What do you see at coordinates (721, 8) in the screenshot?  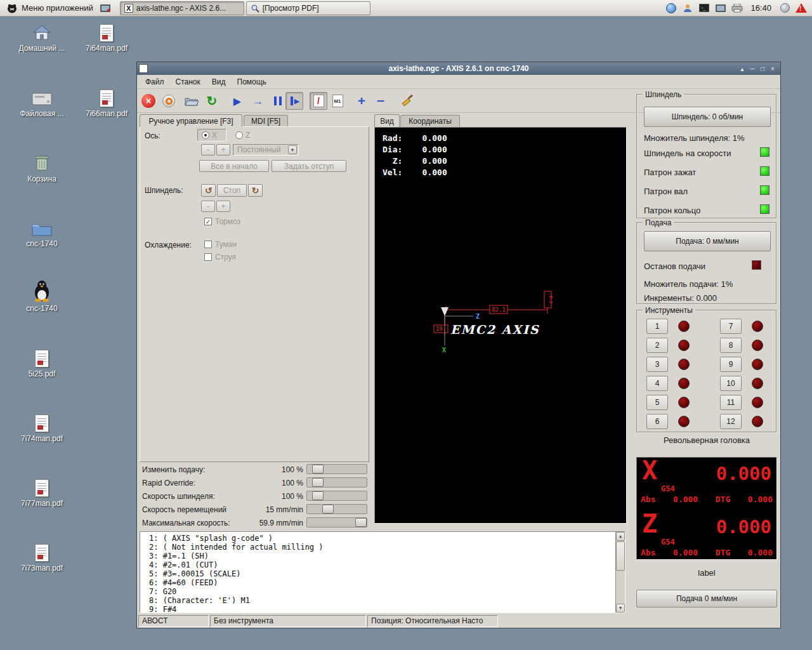 I see `display-settings-icon` at bounding box center [721, 8].